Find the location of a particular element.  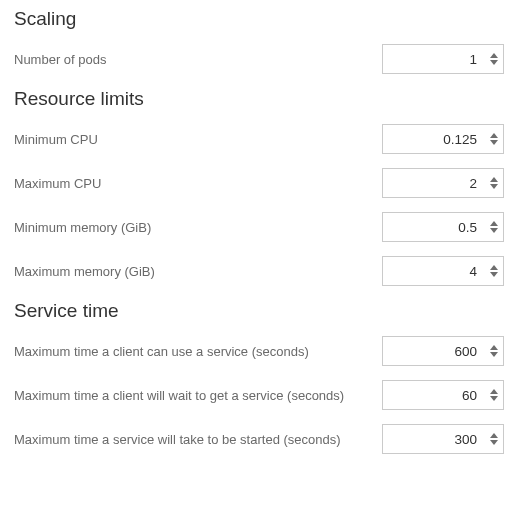

max-wait-input is located at coordinates (434, 395).